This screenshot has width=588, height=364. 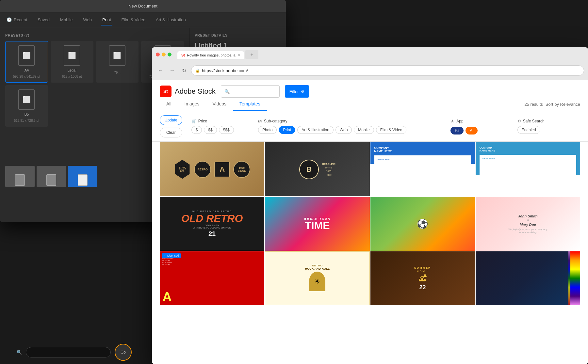 What do you see at coordinates (212, 278) in the screenshot?
I see `grid-item-9: ✓ Licensed LIVE MUSIC BAND NAME MUSICIAN…` at bounding box center [212, 278].